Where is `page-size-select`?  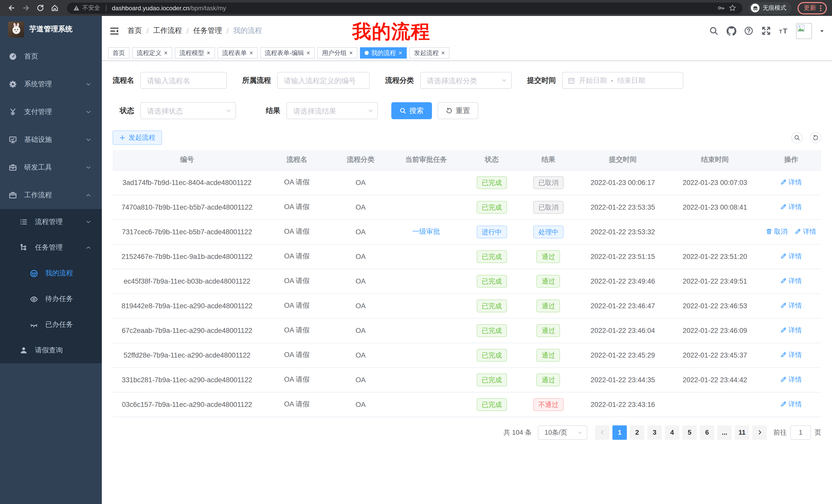
page-size-select is located at coordinates (563, 432).